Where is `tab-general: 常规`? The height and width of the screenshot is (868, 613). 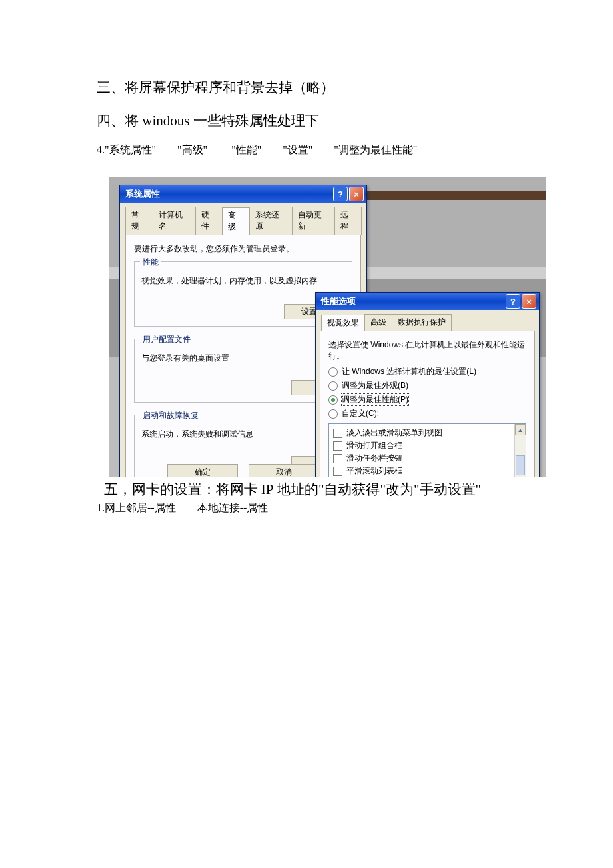 tab-general: 常规 is located at coordinates (139, 221).